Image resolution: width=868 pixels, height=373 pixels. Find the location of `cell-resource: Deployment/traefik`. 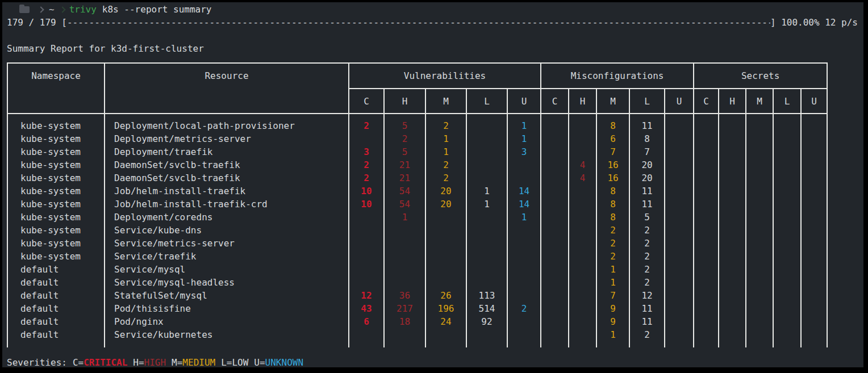

cell-resource: Deployment/traefik is located at coordinates (227, 152).